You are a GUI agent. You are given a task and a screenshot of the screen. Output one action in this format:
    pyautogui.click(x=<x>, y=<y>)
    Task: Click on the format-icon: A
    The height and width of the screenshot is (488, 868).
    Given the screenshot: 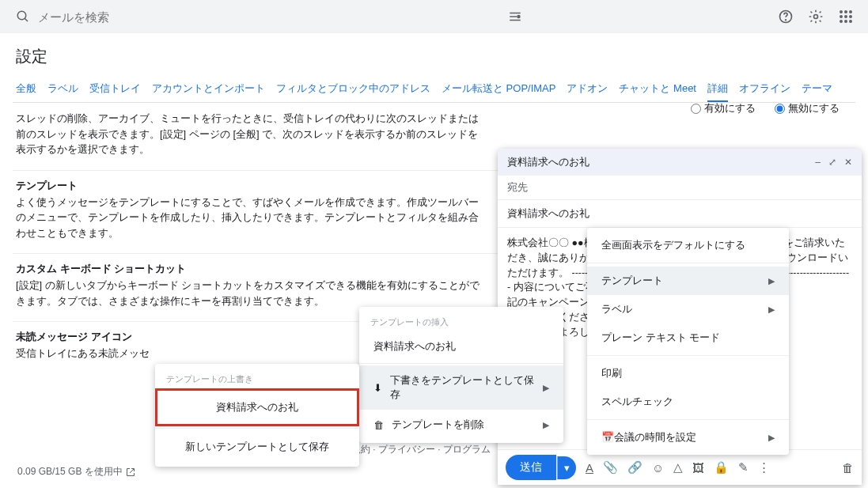 What is the action you would take?
    pyautogui.click(x=589, y=468)
    